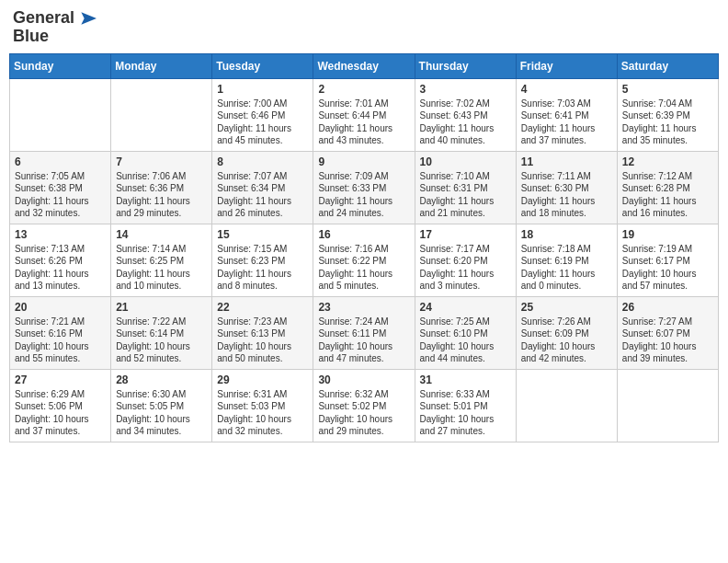 The width and height of the screenshot is (728, 563). Describe the element at coordinates (364, 188) in the screenshot. I see `calendar-cell: 9Sunrise: 7:09 AM Sunset: 6:33 PM Daylig…` at that location.